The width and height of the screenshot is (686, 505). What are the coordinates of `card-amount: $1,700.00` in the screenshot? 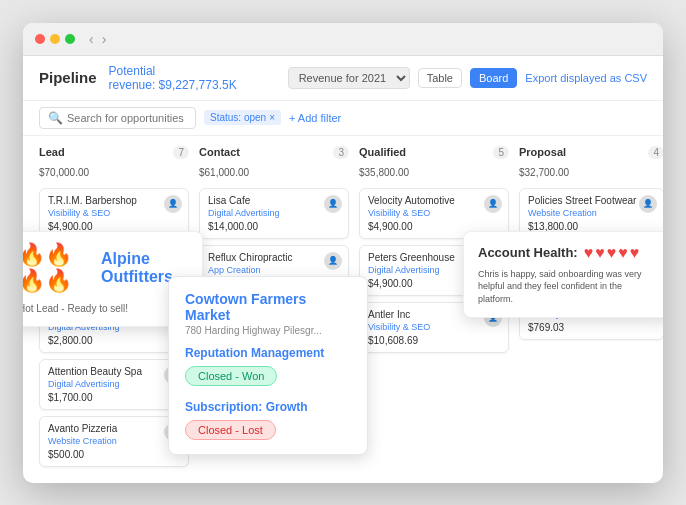 It's located at (114, 398).